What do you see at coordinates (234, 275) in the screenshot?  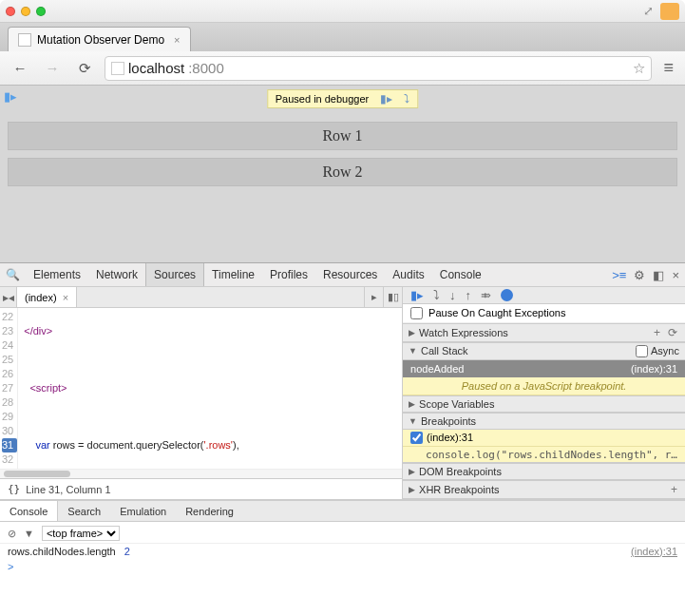 I see `tab-timeline: Timeline` at bounding box center [234, 275].